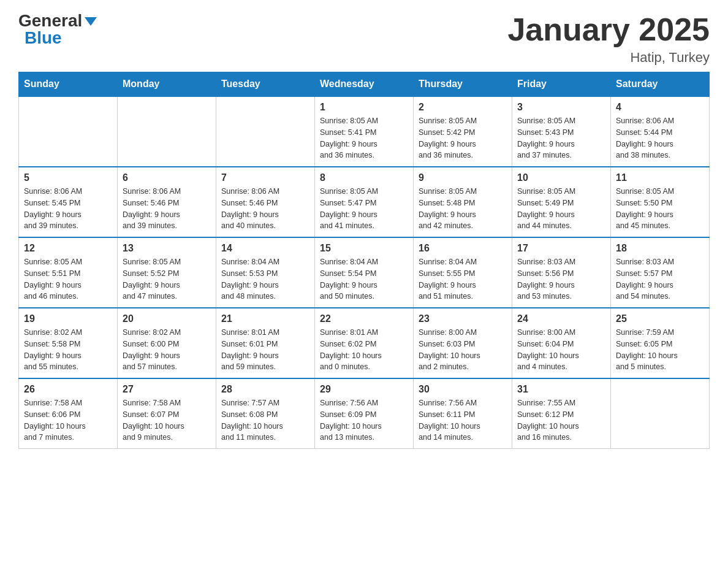  What do you see at coordinates (364, 202) in the screenshot?
I see `calendar-cell: 8Sunrise: 8:05 AM Sunset: 5:47 PM Daylig…` at bounding box center [364, 202].